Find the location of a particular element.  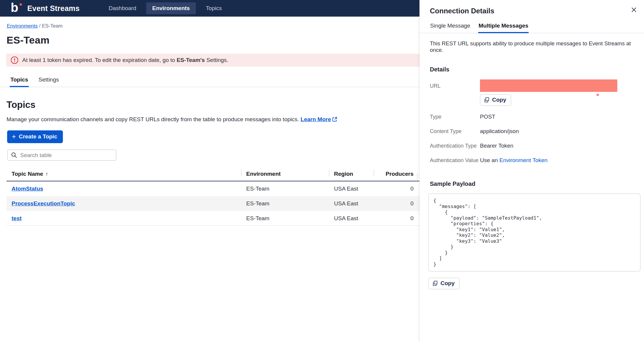

auth-value-value: Use an Environment Token is located at coordinates (562, 160).